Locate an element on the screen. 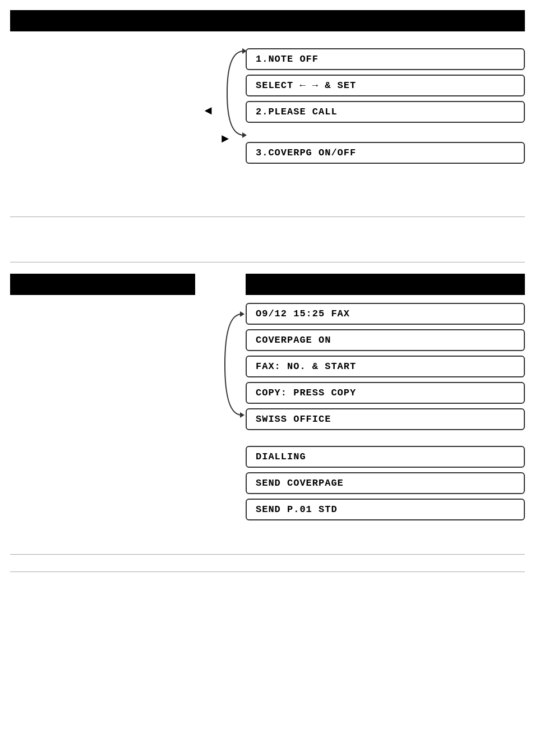 The image size is (535, 756). lcd-please-call: 2.PLEASE CALL is located at coordinates (385, 112).